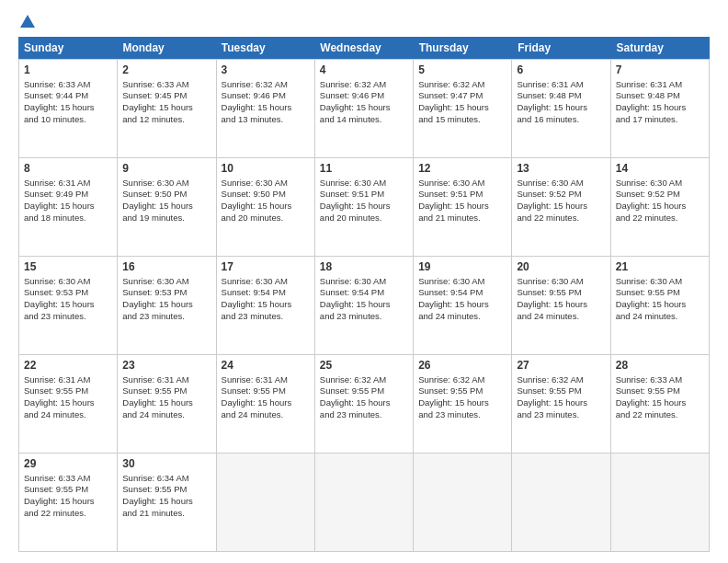 Image resolution: width=728 pixels, height=563 pixels. What do you see at coordinates (166, 103) in the screenshot?
I see `day-info: Sunrise: 6:33 AM Sunset: 9:45 PM Dayligh…` at bounding box center [166, 103].